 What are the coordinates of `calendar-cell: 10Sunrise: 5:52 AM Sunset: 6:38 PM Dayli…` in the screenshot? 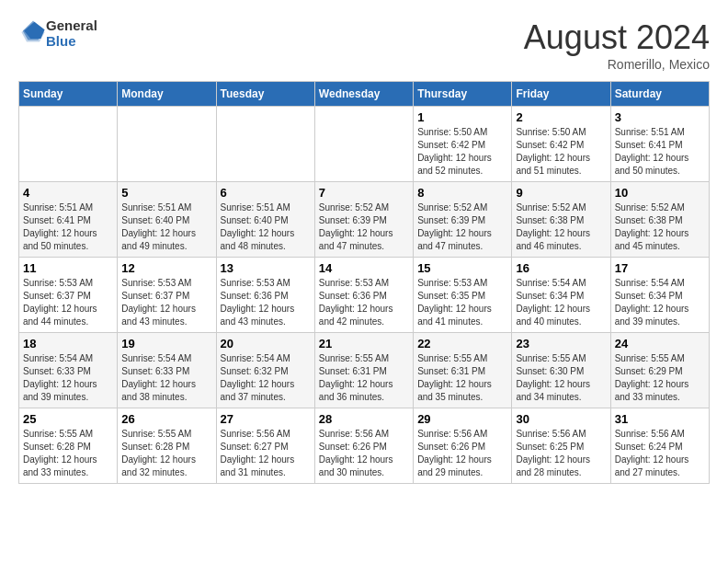 It's located at (660, 220).